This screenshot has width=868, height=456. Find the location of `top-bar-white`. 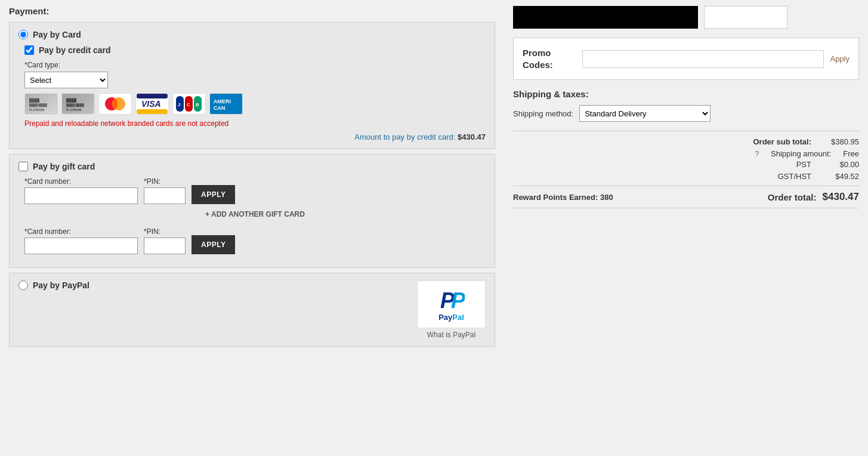

top-bar-white is located at coordinates (746, 17).